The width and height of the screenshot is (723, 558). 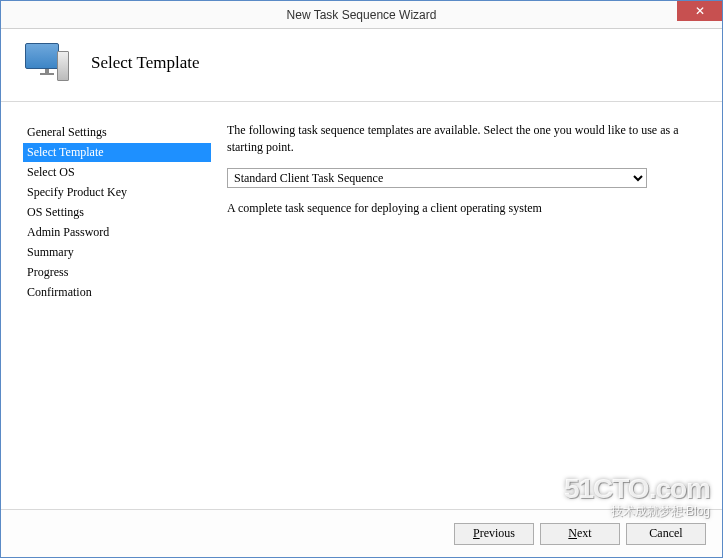 I want to click on next-button: Next, so click(x=580, y=534).